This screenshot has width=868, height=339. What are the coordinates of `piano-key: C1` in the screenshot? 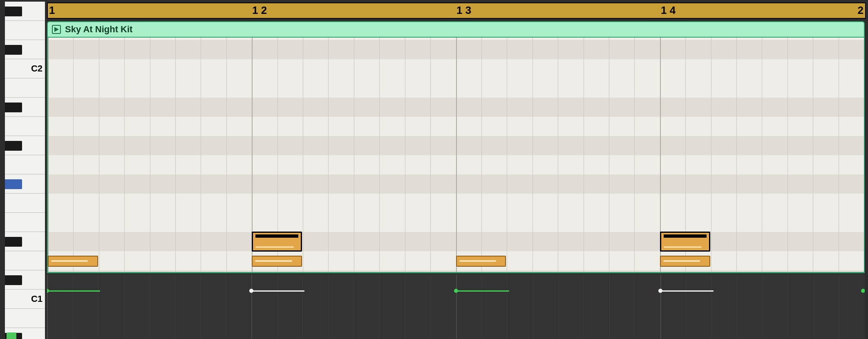 It's located at (25, 299).